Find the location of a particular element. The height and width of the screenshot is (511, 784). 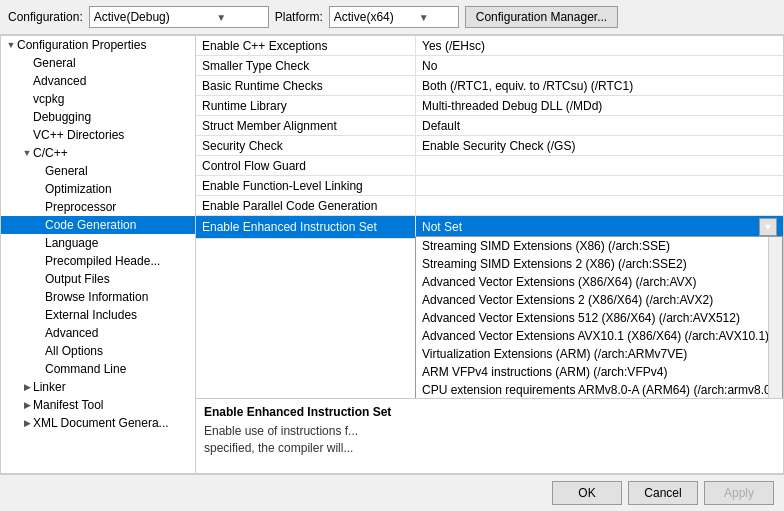

tree-item-c-cpp: ▼C/C++ is located at coordinates (98, 153).